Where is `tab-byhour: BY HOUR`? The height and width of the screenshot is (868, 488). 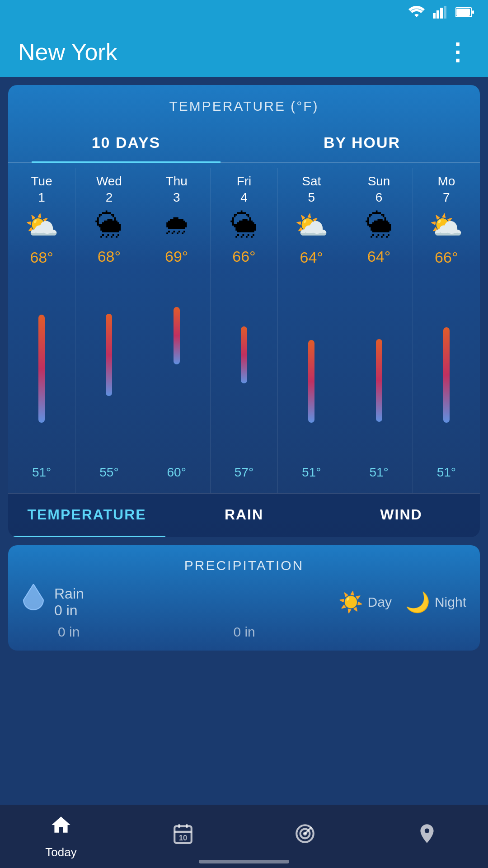
tab-byhour: BY HOUR is located at coordinates (362, 143).